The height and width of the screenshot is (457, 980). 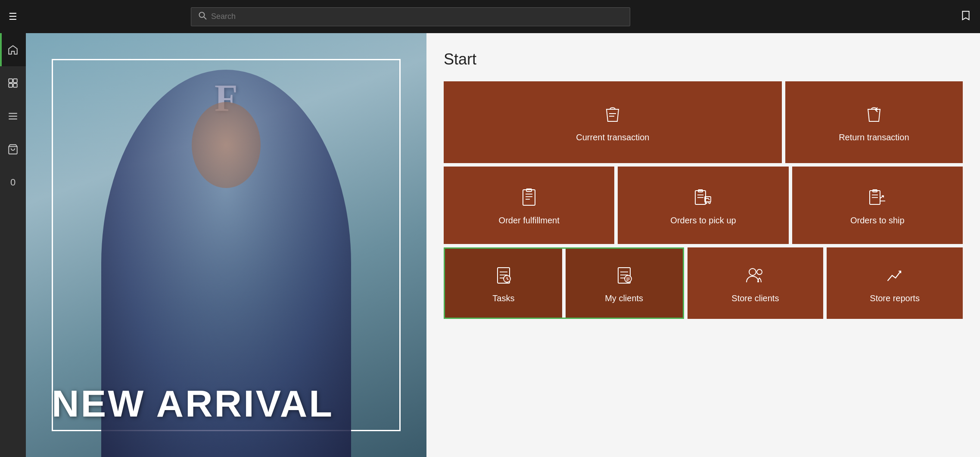 I want to click on shopping-bag-icon, so click(x=613, y=114).